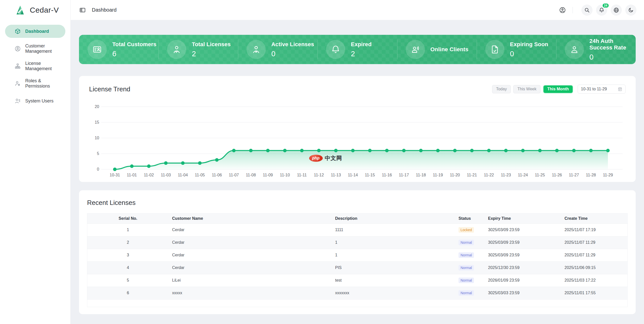  I want to click on cell-description: test, so click(393, 280).